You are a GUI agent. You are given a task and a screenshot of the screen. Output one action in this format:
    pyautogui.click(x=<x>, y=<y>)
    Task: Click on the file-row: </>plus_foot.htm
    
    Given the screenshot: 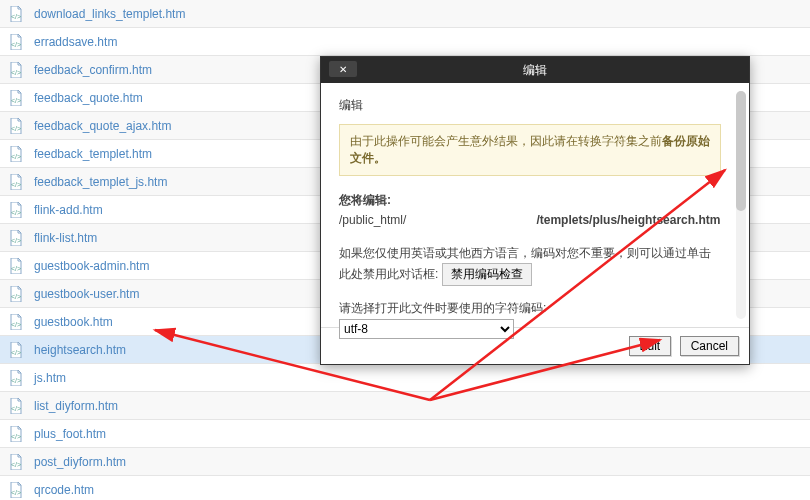 What is the action you would take?
    pyautogui.click(x=405, y=434)
    